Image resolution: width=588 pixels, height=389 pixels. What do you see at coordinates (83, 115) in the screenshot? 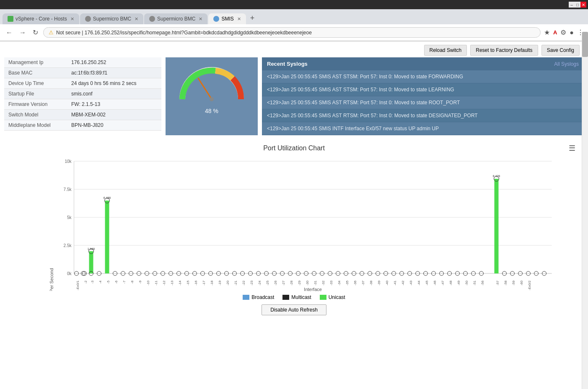
I see `info-row: Switch ModelMBM-XEM-002` at bounding box center [83, 115].